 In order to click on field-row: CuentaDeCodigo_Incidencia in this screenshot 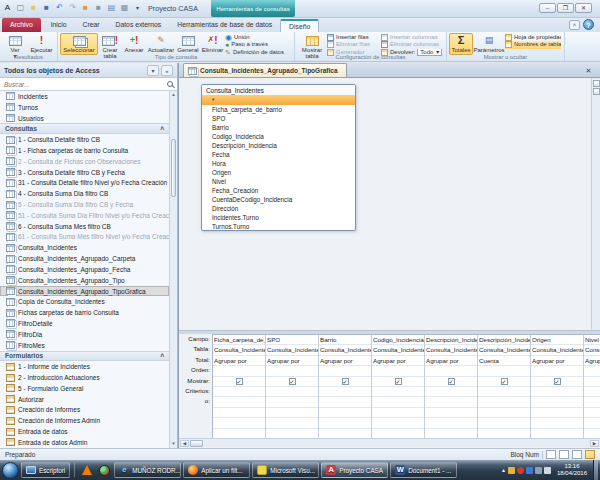, I will do `click(278, 200)`.